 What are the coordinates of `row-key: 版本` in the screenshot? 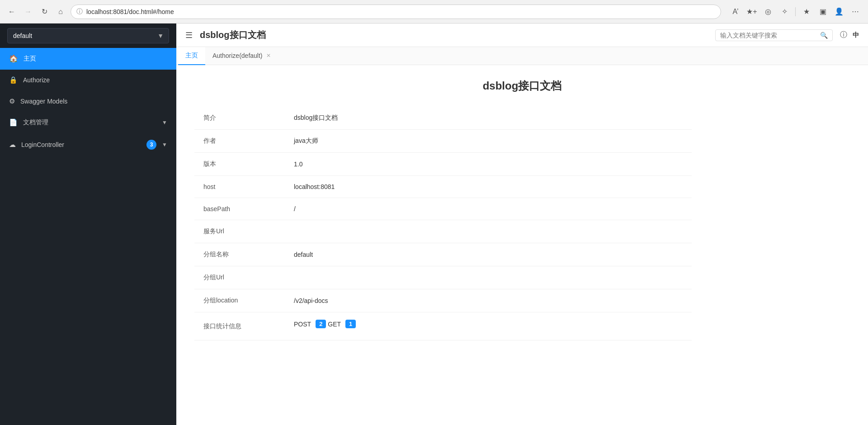 It's located at (240, 165).